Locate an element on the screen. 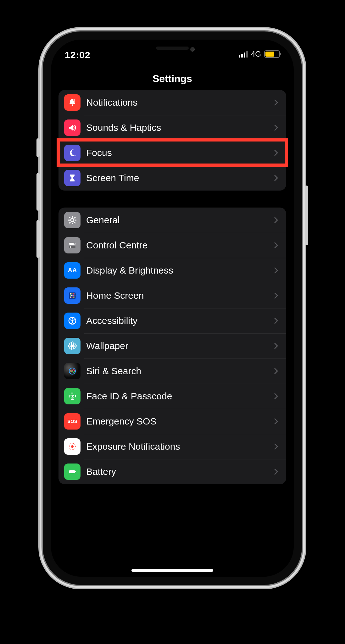 This screenshot has height=644, width=345. power-button is located at coordinates (307, 215).